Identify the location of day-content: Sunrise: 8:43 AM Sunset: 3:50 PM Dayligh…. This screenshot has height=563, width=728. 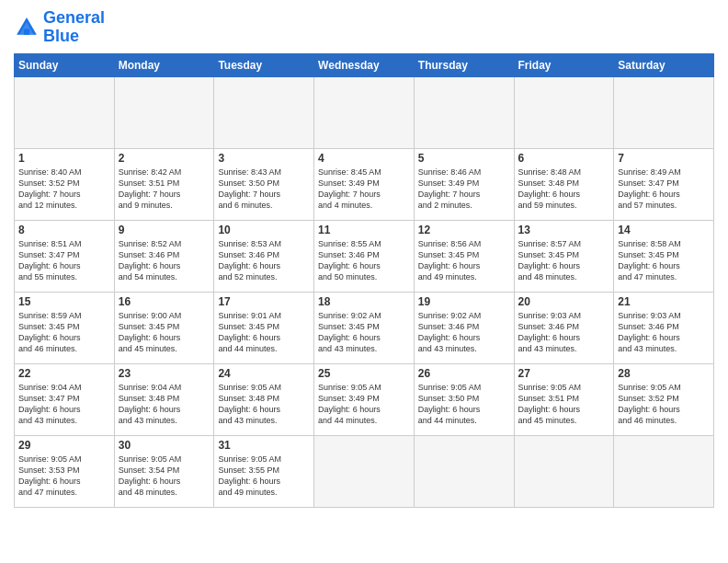
(264, 190).